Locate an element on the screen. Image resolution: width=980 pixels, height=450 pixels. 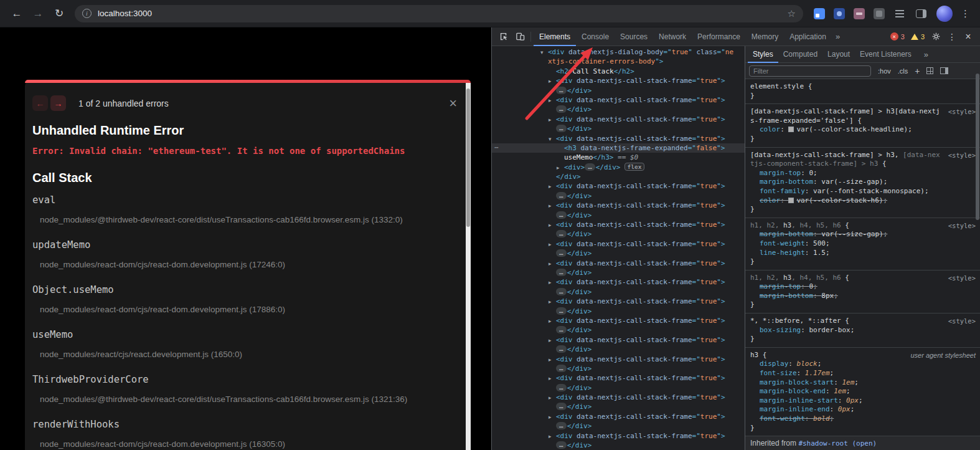
inspect-element-icon is located at coordinates (504, 37).